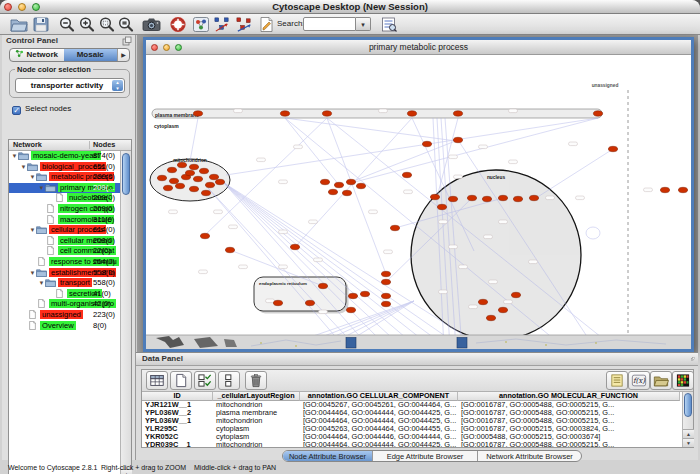 Image resolution: width=700 pixels, height=474 pixels. I want to click on zoom-selected-icon, so click(107, 24).